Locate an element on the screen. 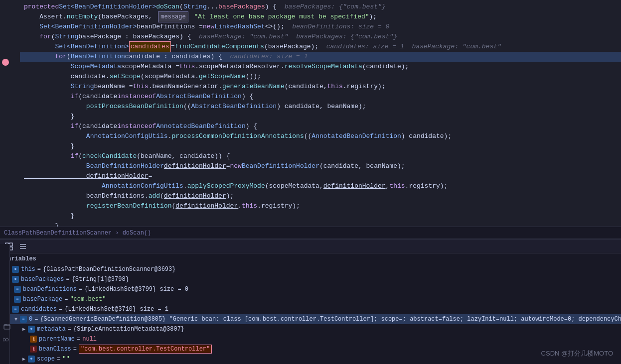 The width and height of the screenshot is (621, 364). var-icon-elem0: ≡ is located at coordinates (23, 319).